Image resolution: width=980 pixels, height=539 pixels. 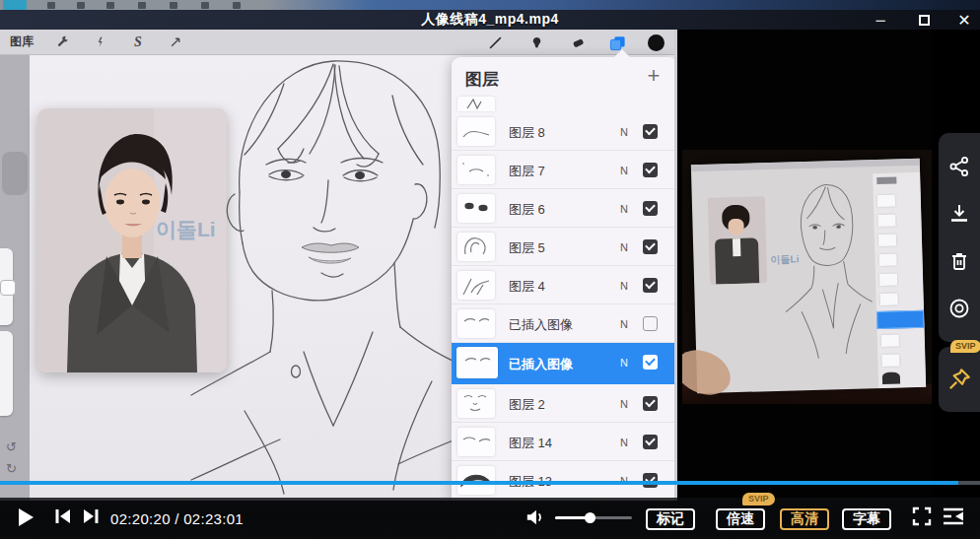 What do you see at coordinates (495, 42) in the screenshot?
I see `brush-icon` at bounding box center [495, 42].